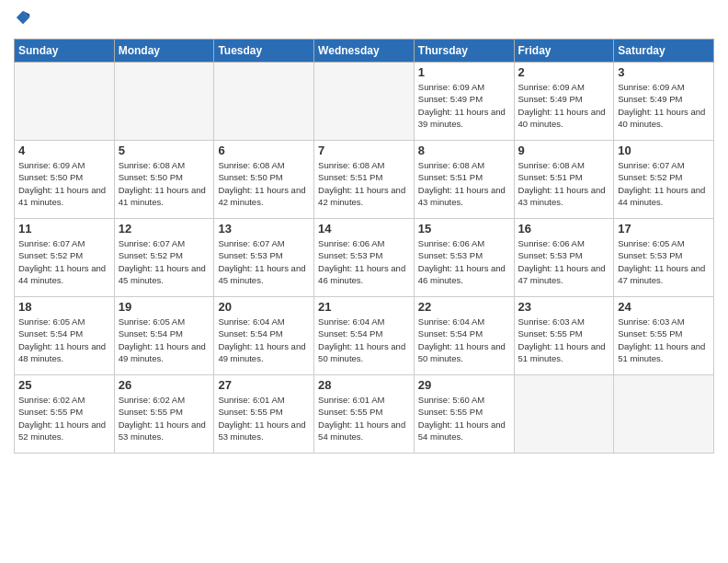 The image size is (728, 563). I want to click on calendar-cell: 7Sunrise: 6:08 AM Sunset: 5:51 PM Daylig…, so click(364, 180).